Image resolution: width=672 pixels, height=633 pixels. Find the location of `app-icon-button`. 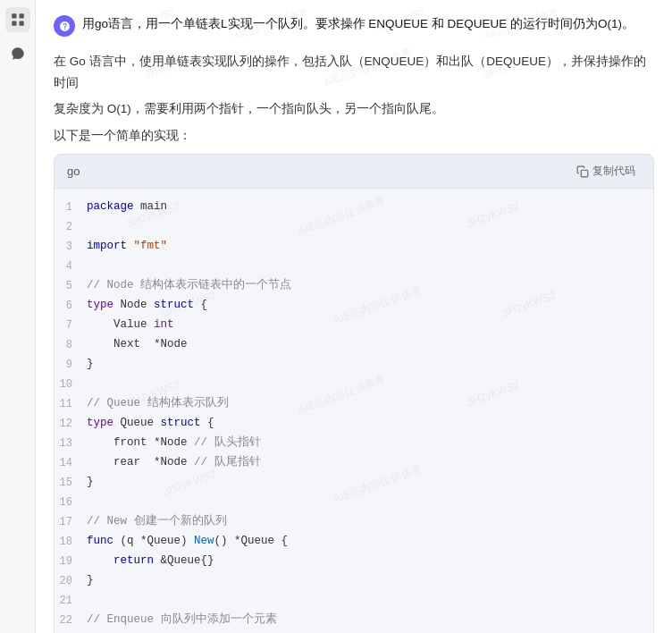

app-icon-button is located at coordinates (18, 20).